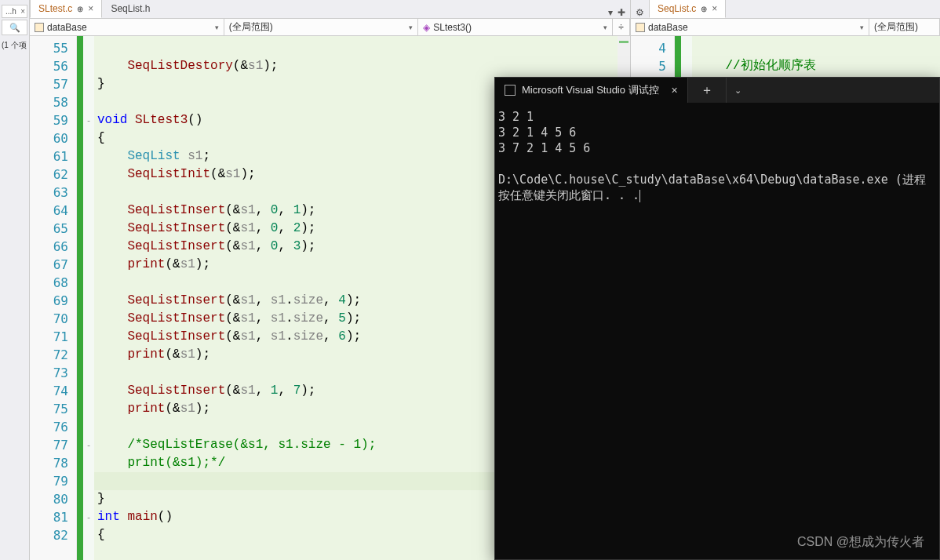 Image resolution: width=940 pixels, height=560 pixels. I want to click on tab-sltest-c: SLtest.c ⊕ ×, so click(66, 9).